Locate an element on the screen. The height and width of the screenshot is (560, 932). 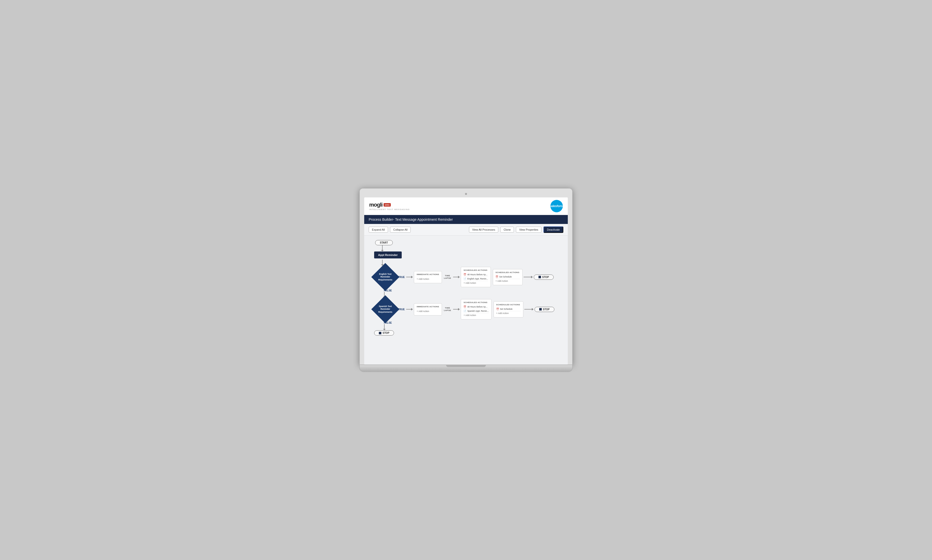
branch1-stop-arrow is located at coordinates (528, 277).